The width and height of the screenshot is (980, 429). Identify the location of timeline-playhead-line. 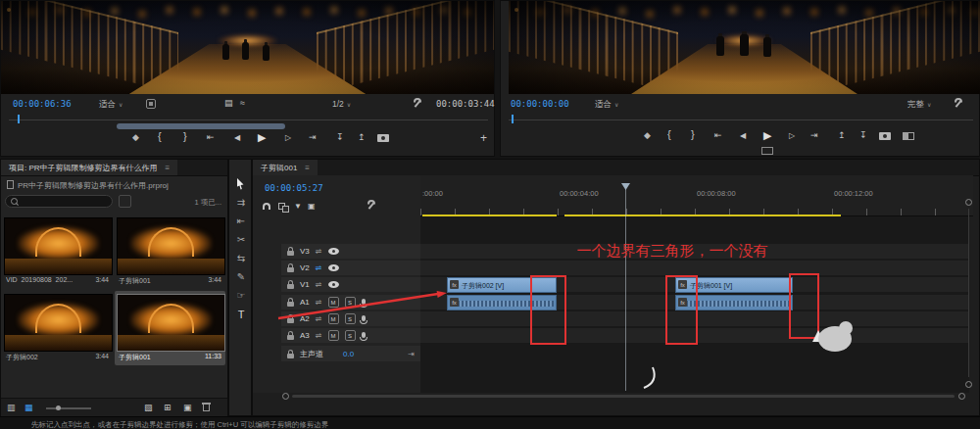
(625, 290).